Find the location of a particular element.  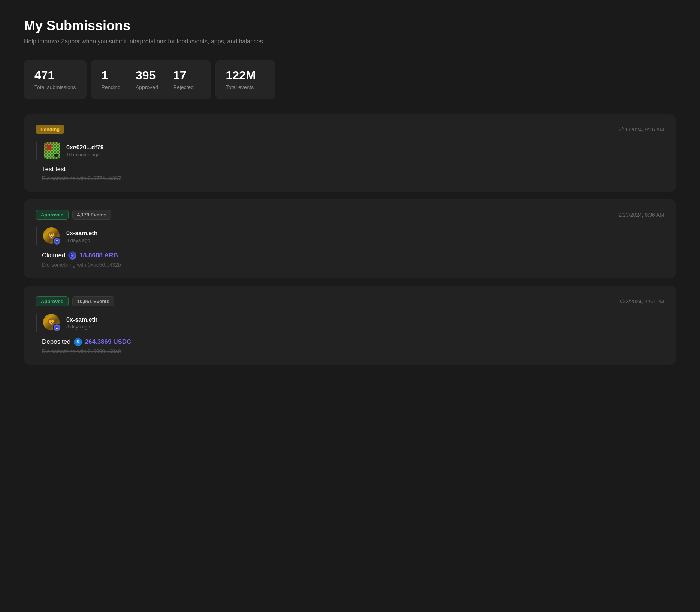

user-time-3: 8 days ago is located at coordinates (82, 327).